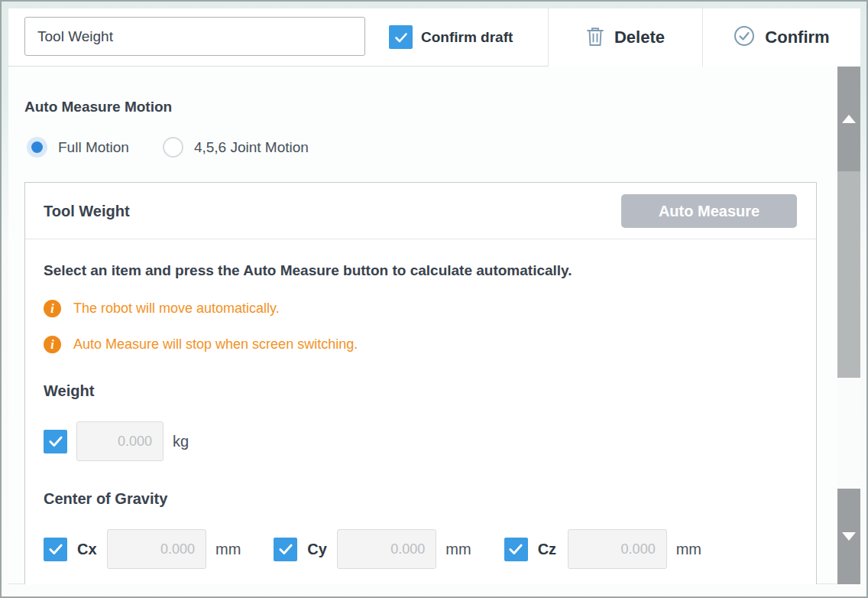 The image size is (868, 598). Describe the element at coordinates (173, 147) in the screenshot. I see `radio-unselected-icon` at that location.